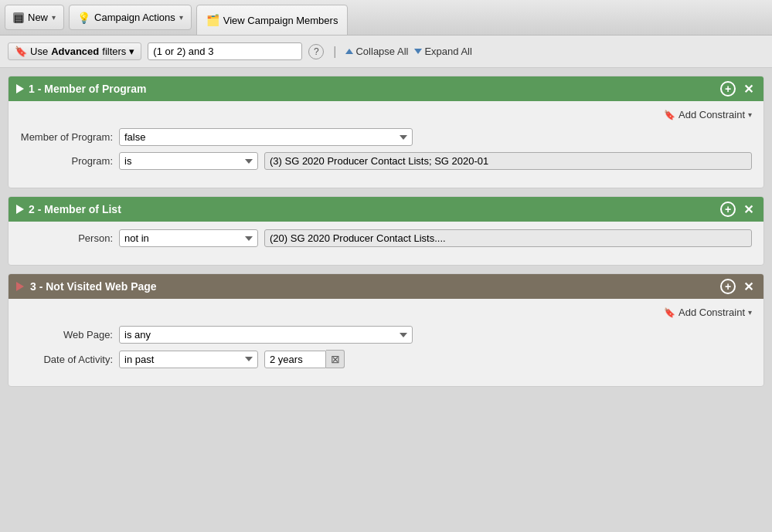  I want to click on webpage-select: is any is is not, so click(266, 335).